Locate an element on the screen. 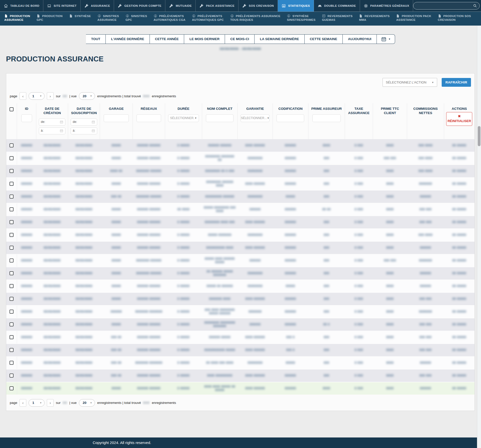 This screenshot has width=481, height=448. sub-nav-item: PRÉLÈVEMENTS AUTOMATIQUES CGA is located at coordinates (169, 19).